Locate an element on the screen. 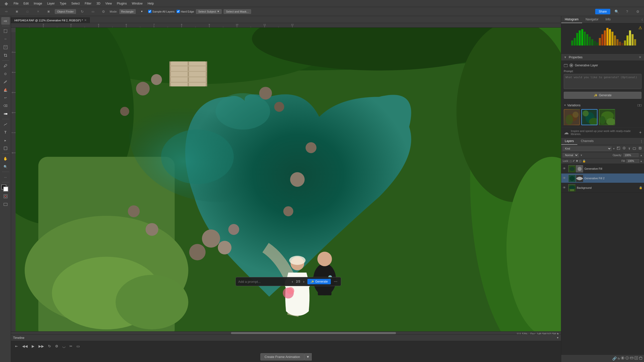  close-tab-icon: ✕ is located at coordinates (86, 20).